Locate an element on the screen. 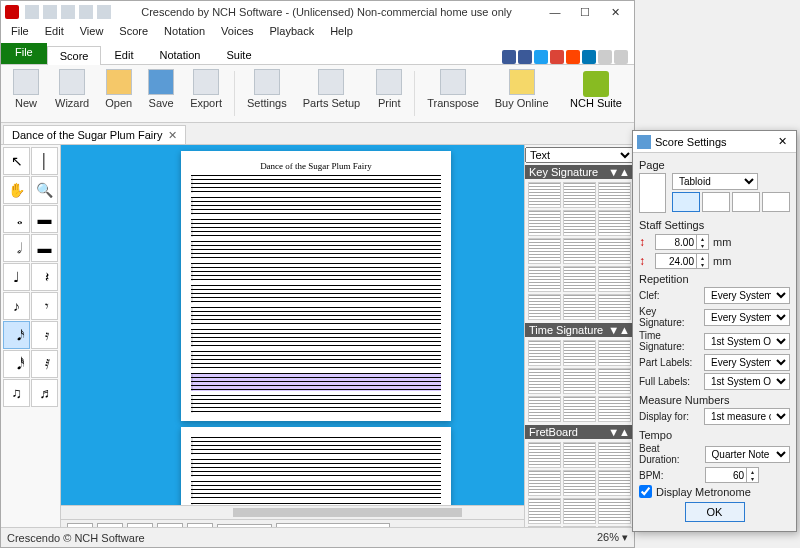 This screenshot has width=800, height=548. save-button: Save is located at coordinates (161, 94).